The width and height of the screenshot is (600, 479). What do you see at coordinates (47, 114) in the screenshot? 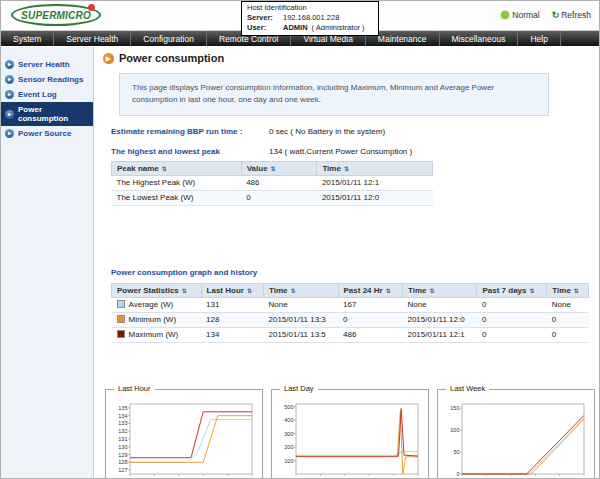
I see `sidebar-item-power-consumption: ▸Power consumption` at bounding box center [47, 114].